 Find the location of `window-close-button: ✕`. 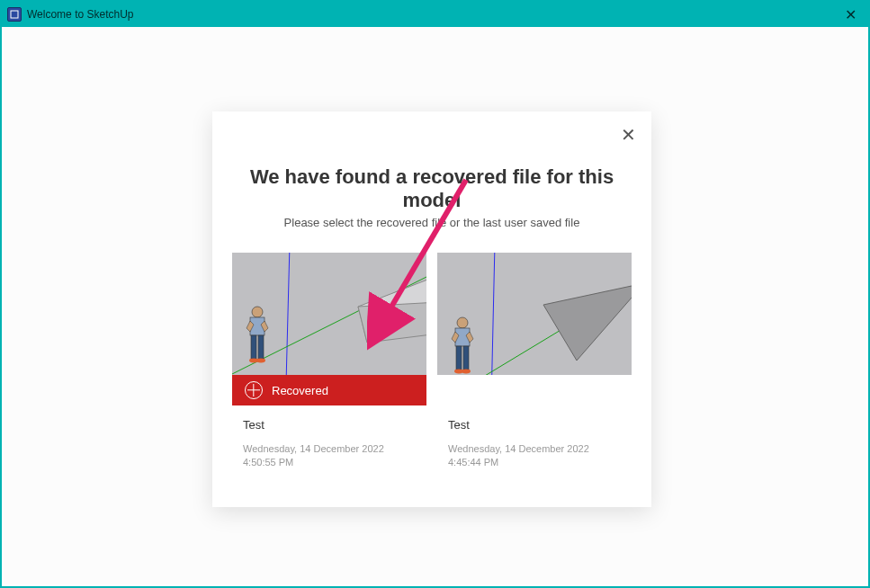

window-close-button: ✕ is located at coordinates (850, 14).